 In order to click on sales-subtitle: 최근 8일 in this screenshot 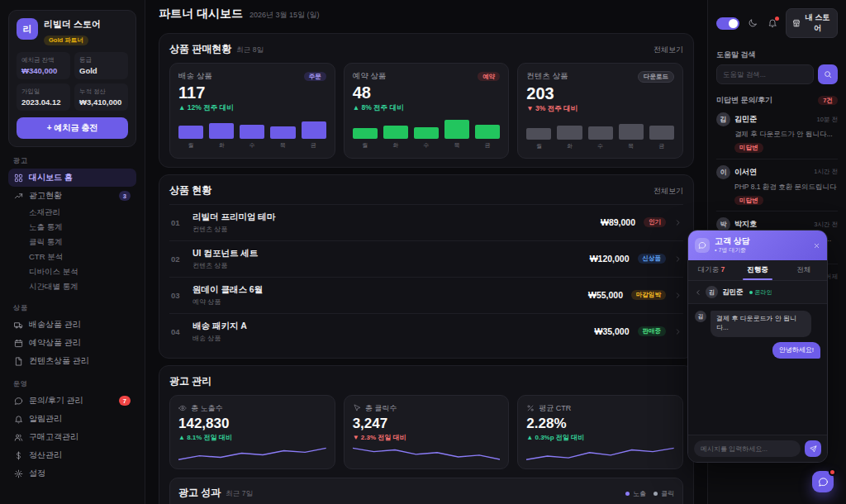, I will do `click(250, 50)`.